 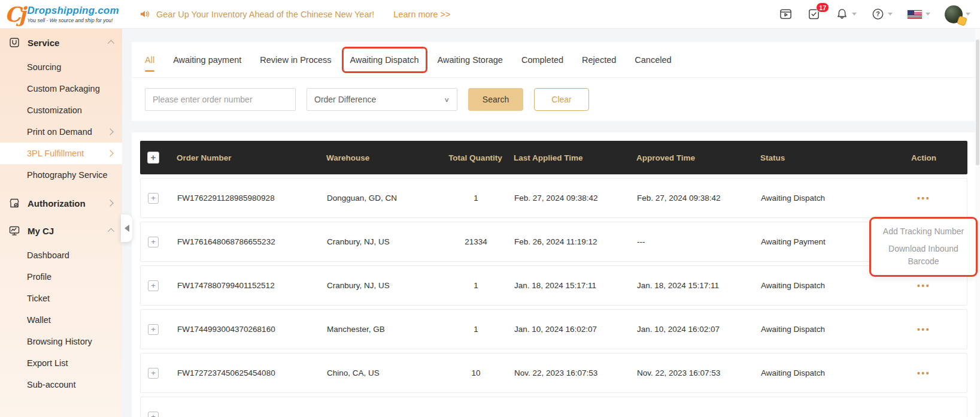 I want to click on approved-time-cell: ---, so click(x=699, y=242).